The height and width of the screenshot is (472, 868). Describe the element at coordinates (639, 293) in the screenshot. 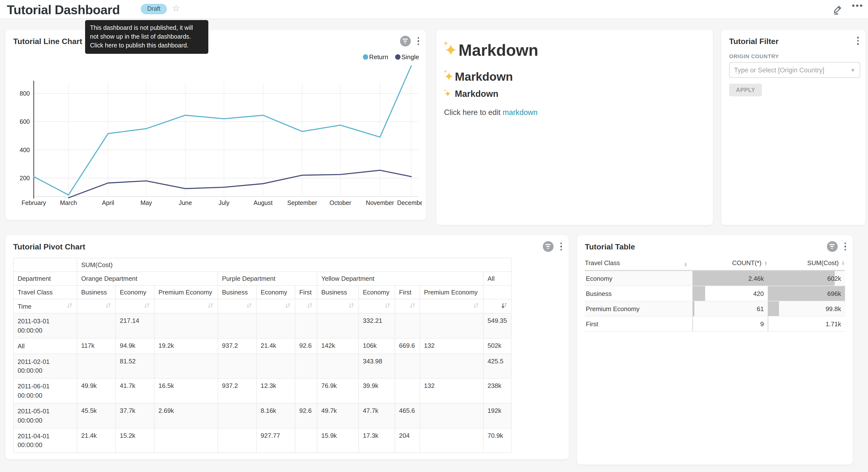

I see `table-cell-travel-class: Business` at that location.